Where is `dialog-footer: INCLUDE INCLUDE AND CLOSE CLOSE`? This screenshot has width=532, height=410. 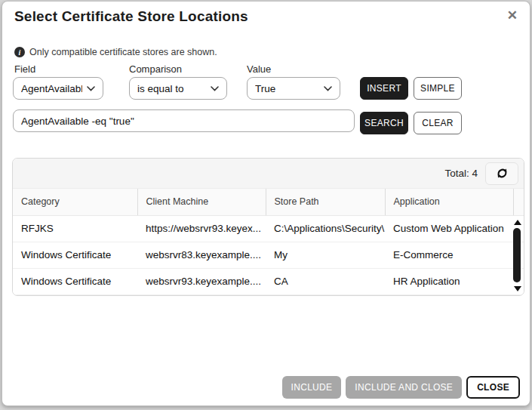
dialog-footer: INCLUDE INCLUDE AND CLOSE CLOSE is located at coordinates (401, 387).